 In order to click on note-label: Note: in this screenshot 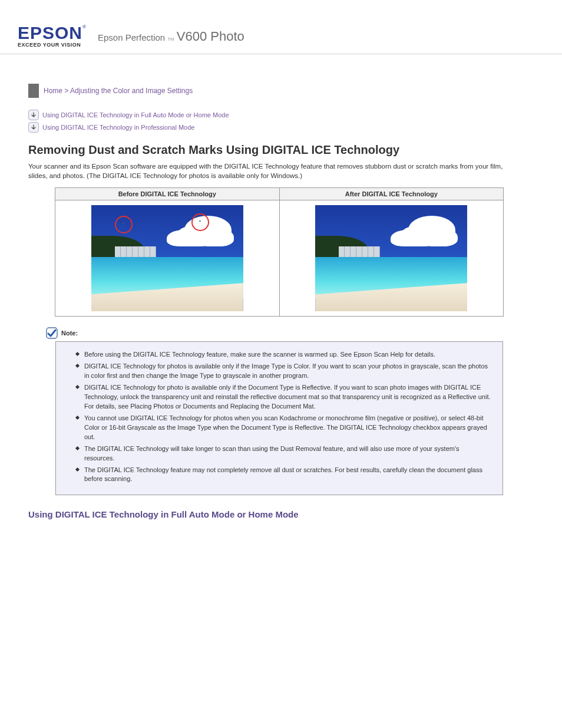, I will do `click(70, 333)`.